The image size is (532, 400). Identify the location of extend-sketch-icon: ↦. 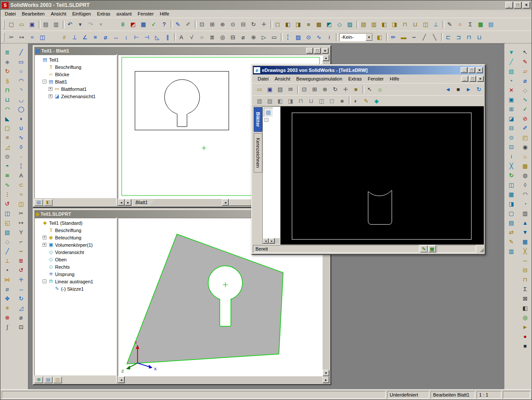
(22, 223).